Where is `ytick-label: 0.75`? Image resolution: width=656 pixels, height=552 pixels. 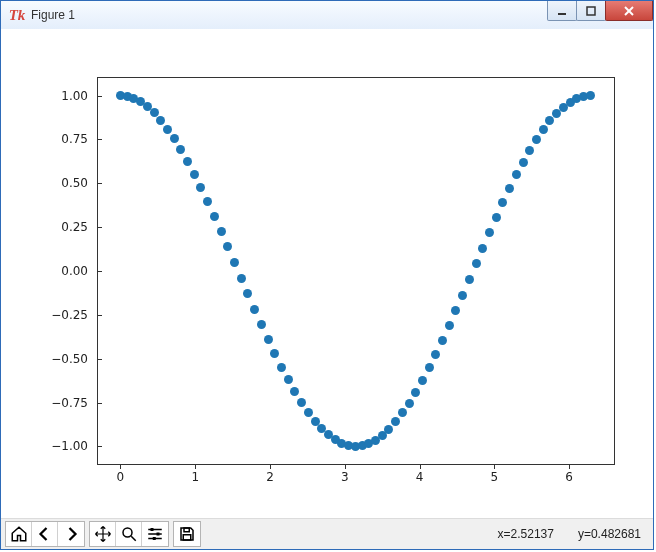
ytick-label: 0.75 is located at coordinates (74, 139).